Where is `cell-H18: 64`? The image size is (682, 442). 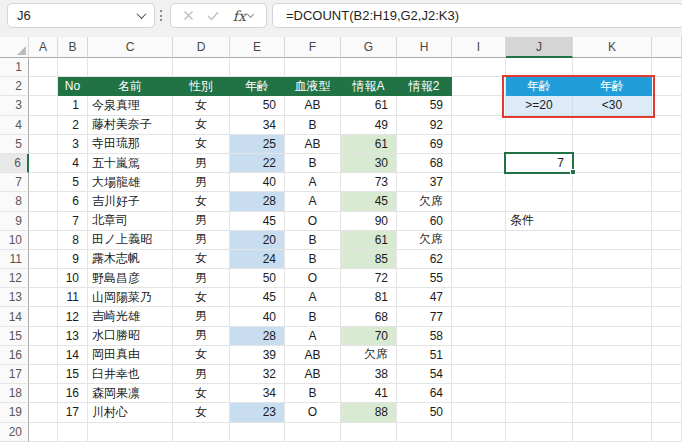 cell-H18: 64 is located at coordinates (424, 394).